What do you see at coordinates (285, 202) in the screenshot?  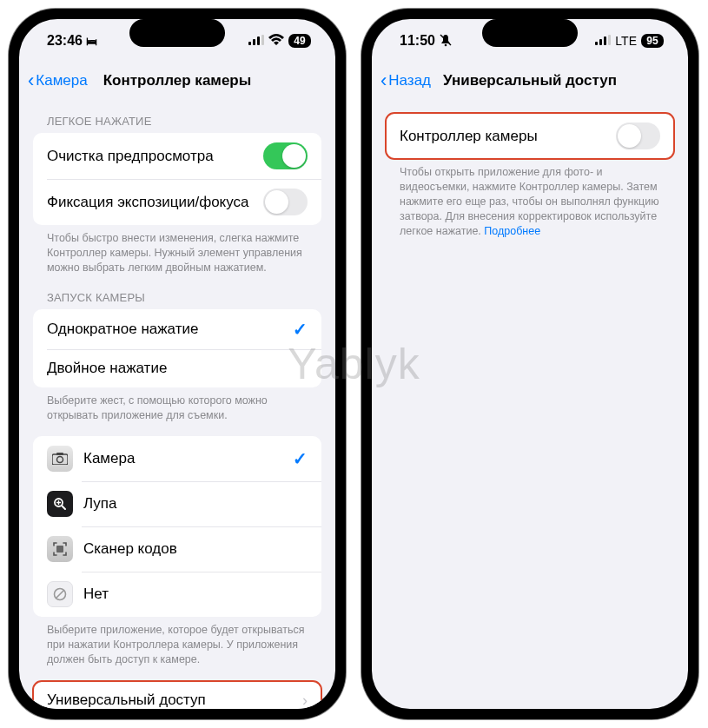 I see `toggle-lock-exposure` at bounding box center [285, 202].